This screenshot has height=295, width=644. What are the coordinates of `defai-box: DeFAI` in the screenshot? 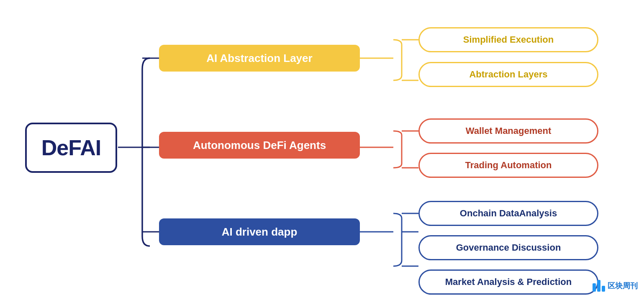 It's located at (71, 148).